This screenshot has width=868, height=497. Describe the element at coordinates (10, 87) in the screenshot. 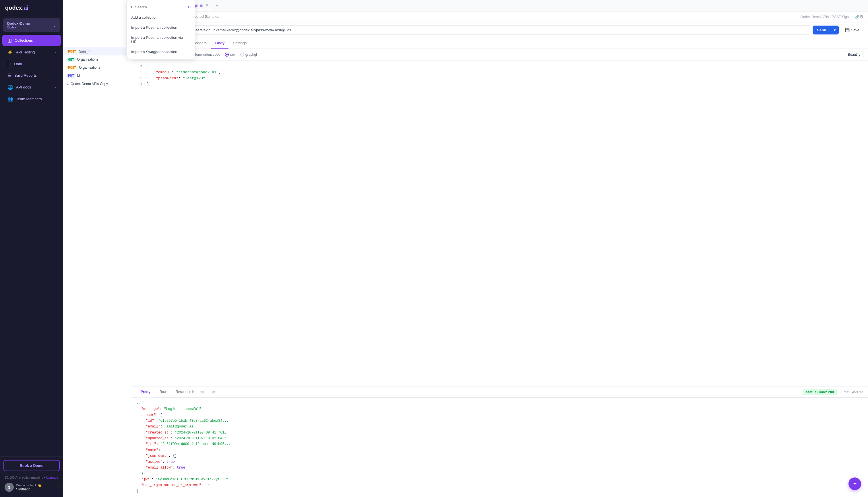

I see `api-docs-icon: 🌐` at that location.